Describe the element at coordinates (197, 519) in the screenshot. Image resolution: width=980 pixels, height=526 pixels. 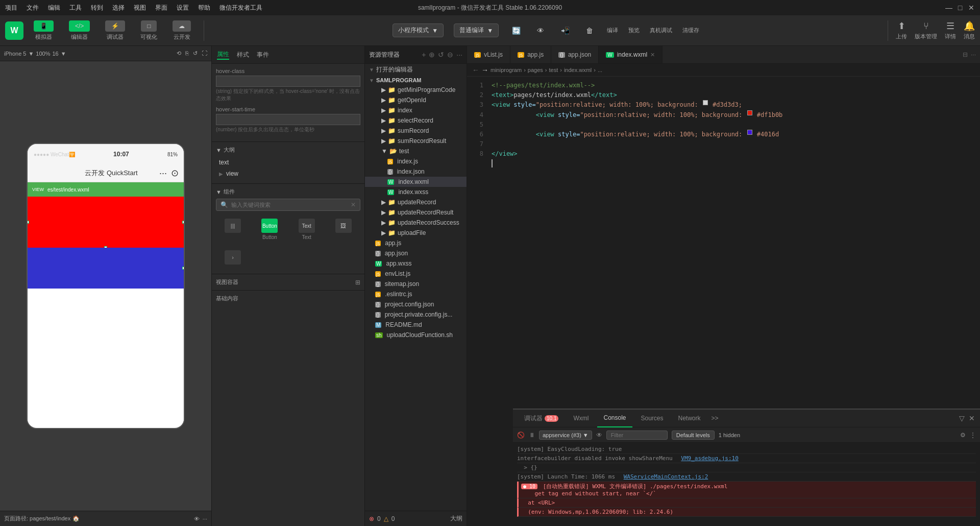
I see `bottom-eye-icon: 👁` at that location.